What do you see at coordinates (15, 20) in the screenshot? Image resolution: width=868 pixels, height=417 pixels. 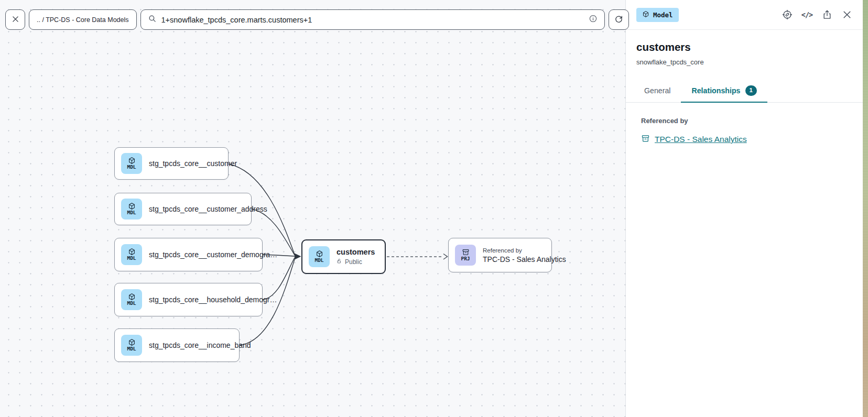 I see `close-lineage-button` at bounding box center [15, 20].